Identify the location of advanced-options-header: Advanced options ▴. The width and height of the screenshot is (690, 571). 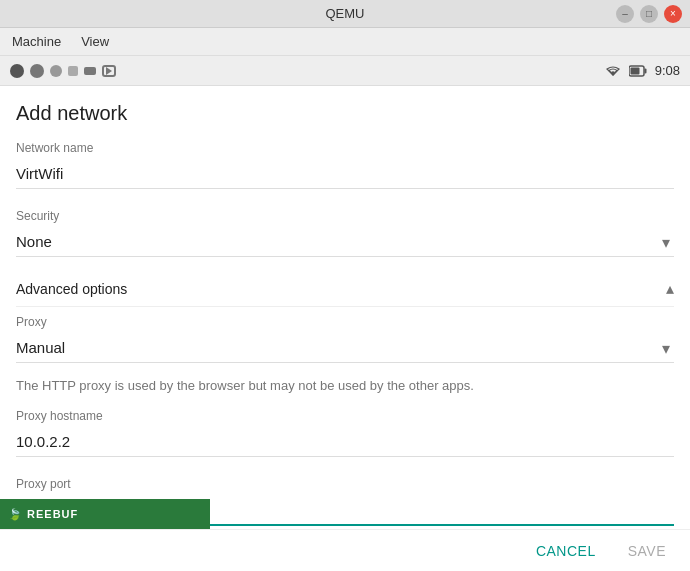
(345, 289).